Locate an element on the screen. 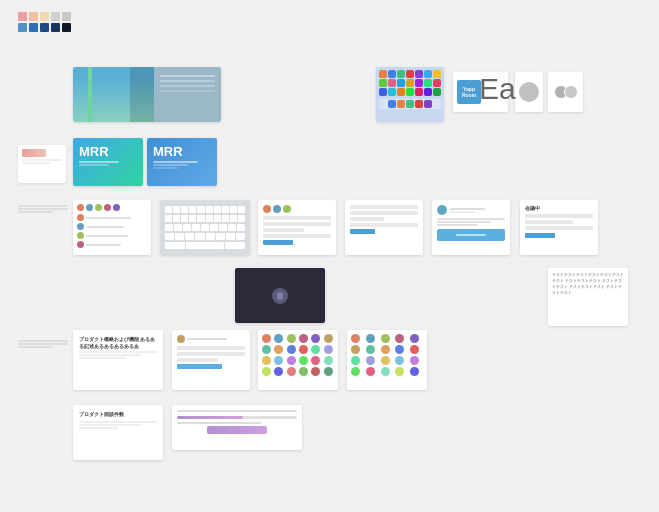 The image size is (659, 512). pink-line2 is located at coordinates (36, 163).